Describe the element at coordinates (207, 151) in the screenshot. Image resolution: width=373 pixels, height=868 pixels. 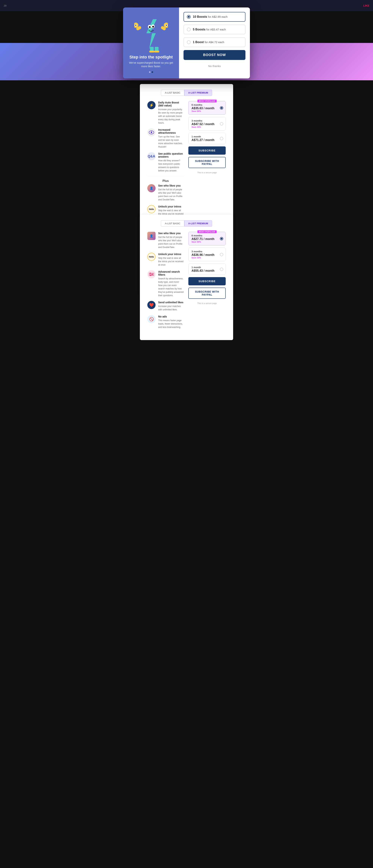
I see `subscribe-button-1: SUBSCRIBE` at that location.